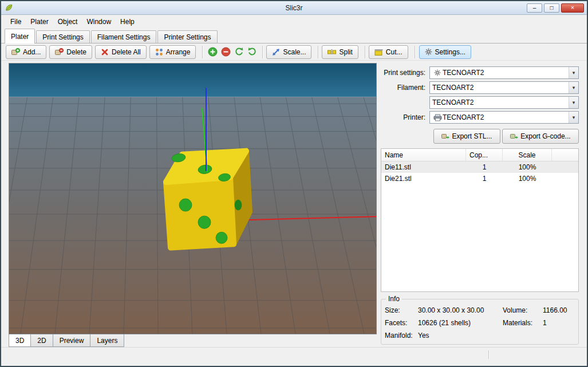 This screenshot has height=367, width=588. Describe the element at coordinates (252, 52) in the screenshot. I see `rotate-cw-button` at that location.